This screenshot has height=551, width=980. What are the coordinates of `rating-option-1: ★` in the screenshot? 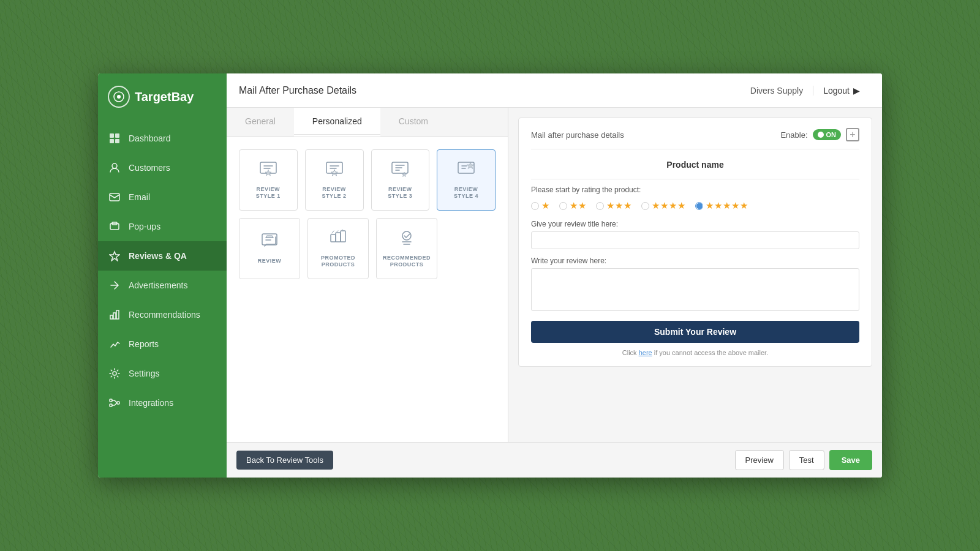 It's located at (540, 206).